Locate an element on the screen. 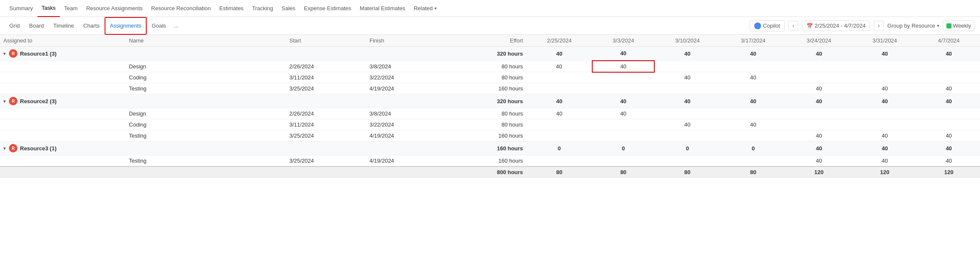 The image size is (980, 262). task-date-r1-1-d6 is located at coordinates (885, 78).